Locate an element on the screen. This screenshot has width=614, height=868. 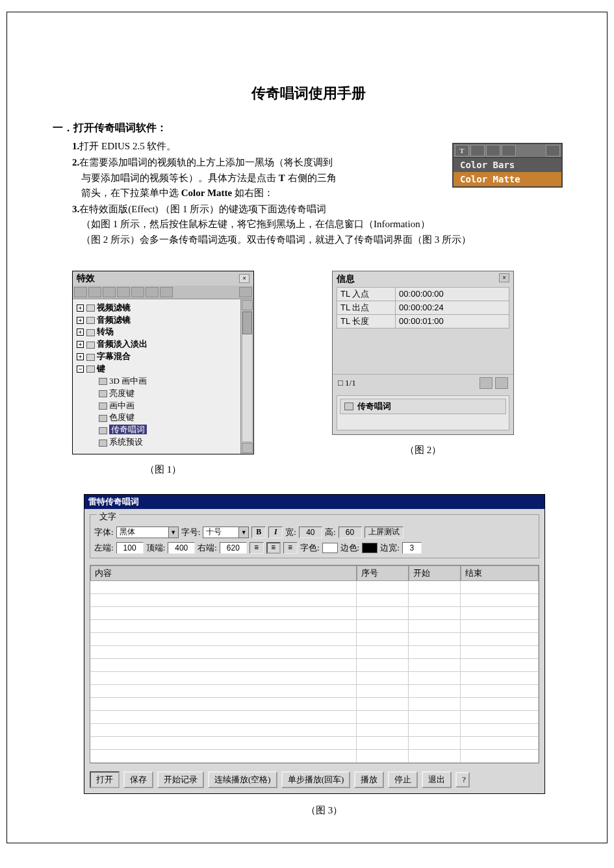
edge-color-label: 边色: is located at coordinates (350, 548).